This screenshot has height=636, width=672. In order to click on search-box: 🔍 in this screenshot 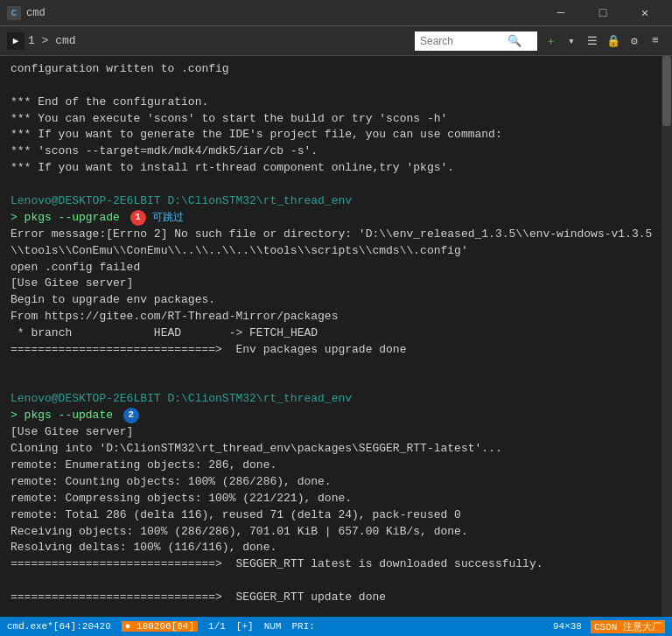, I will do `click(476, 41)`.